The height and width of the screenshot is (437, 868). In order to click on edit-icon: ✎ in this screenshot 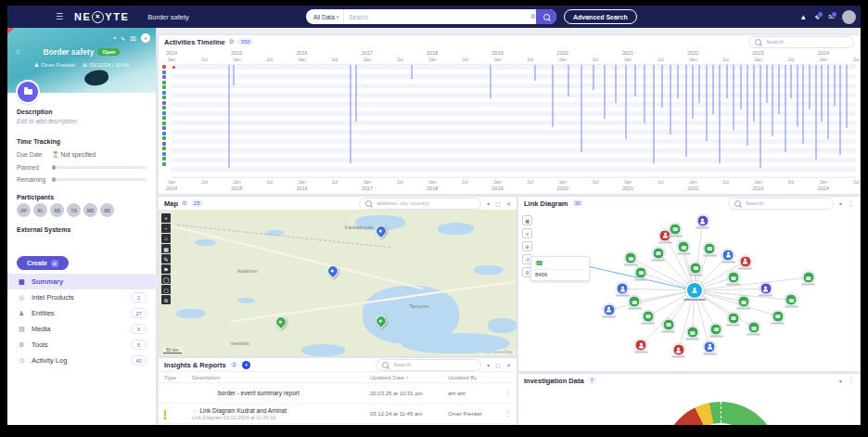, I will do `click(122, 39)`.